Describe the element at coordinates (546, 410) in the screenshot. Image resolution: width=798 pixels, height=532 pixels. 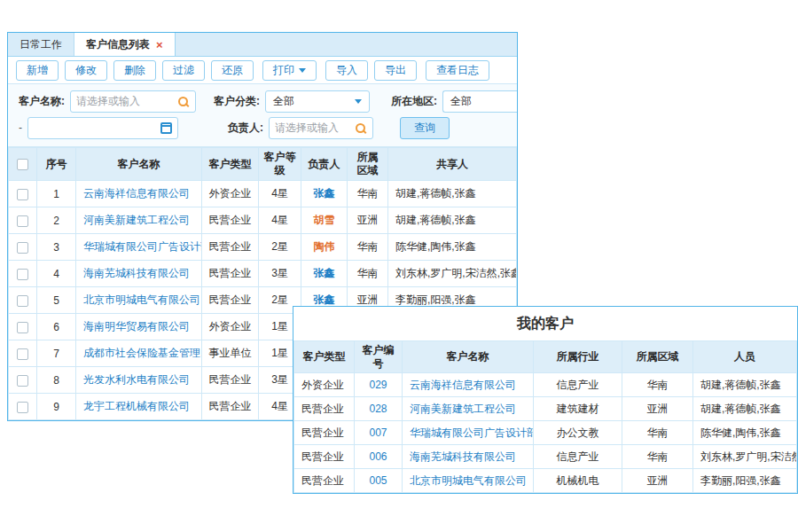
I see `table-row: 民营企业 028 河南美新建筑工程公司 建筑建材 亚洲 胡建,蒋德帧,张鑫` at that location.